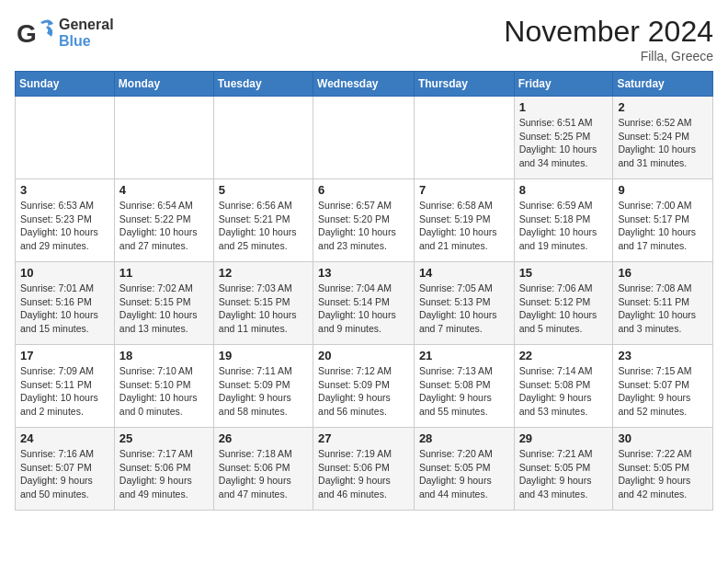 This screenshot has width=728, height=563. Describe the element at coordinates (64, 475) in the screenshot. I see `day-info: Sunrise: 7:16 AM Sunset: 5:07 PM Dayligh…` at that location.